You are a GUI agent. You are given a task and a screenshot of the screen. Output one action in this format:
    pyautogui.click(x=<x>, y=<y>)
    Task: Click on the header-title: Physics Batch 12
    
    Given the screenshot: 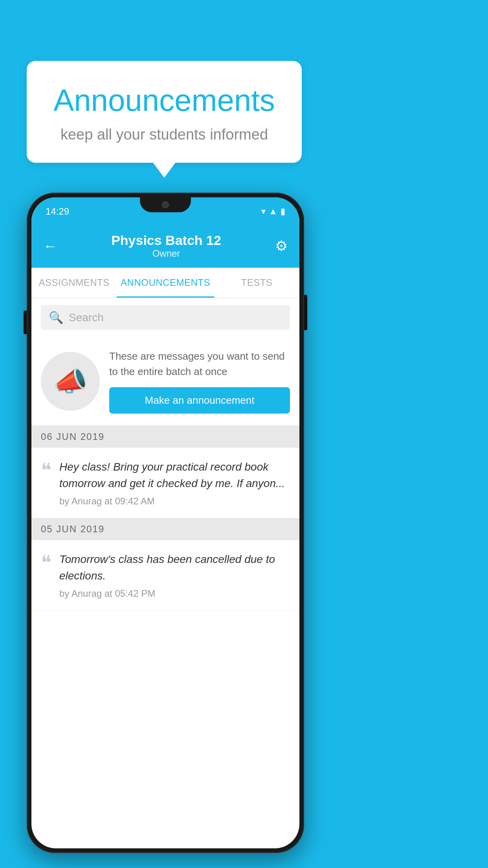 What is the action you would take?
    pyautogui.click(x=166, y=241)
    